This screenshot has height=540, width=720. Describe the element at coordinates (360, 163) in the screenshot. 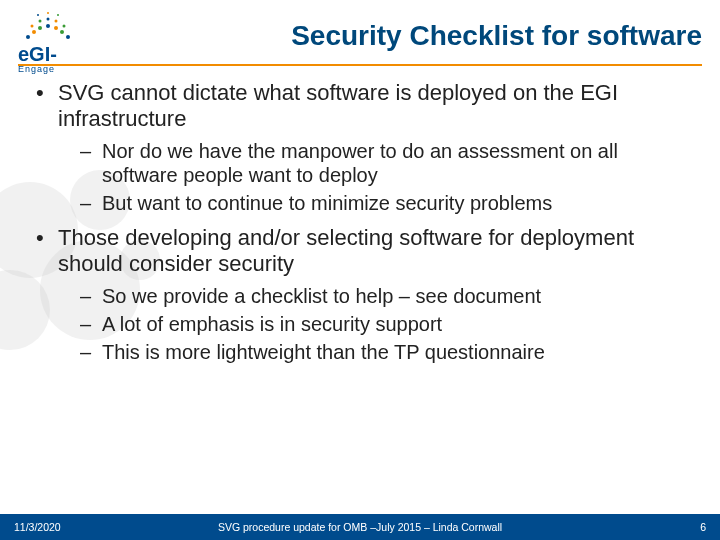

I see `bullet-text: Nor do we have the manpower to do an ass…` at that location.